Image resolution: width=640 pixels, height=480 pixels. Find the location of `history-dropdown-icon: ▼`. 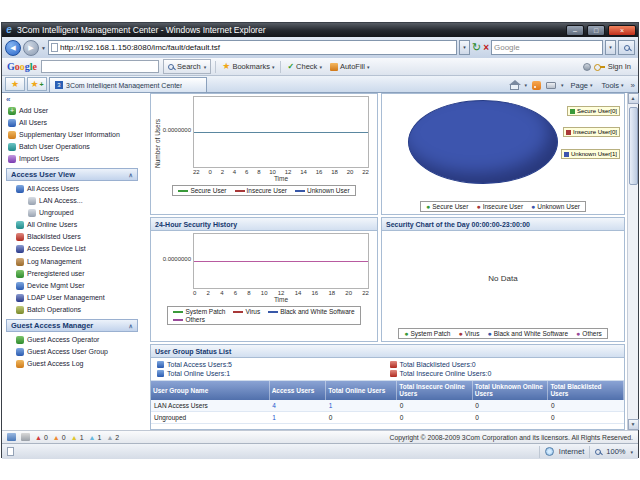

history-dropdown-icon: ▼ is located at coordinates (44, 48).